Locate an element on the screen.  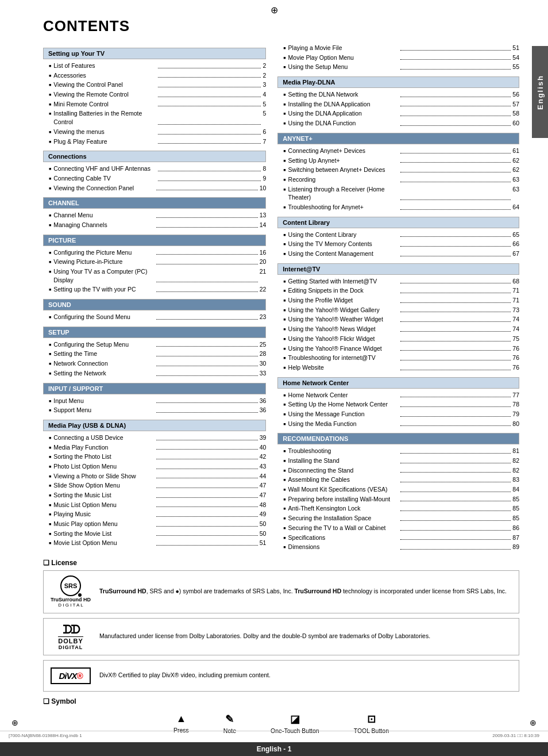
toc-item: Configuring the Setup Menu25 is located at coordinates (155, 345).